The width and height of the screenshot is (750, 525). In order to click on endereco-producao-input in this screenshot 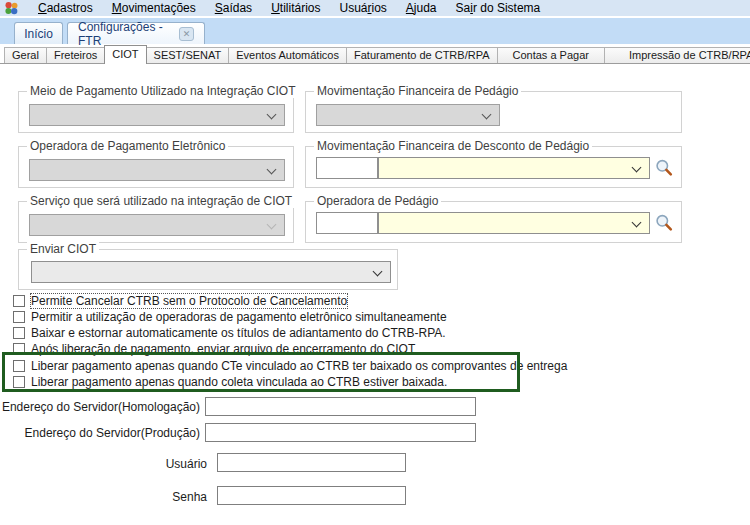, I will do `click(340, 432)`.